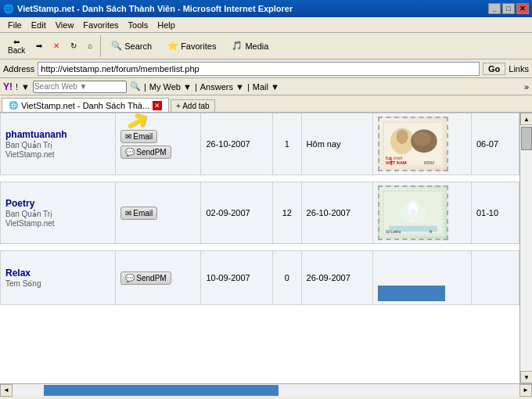 This screenshot has width=532, height=399. Describe the element at coordinates (494, 279) in the screenshot. I see `last-active-cell` at that location.